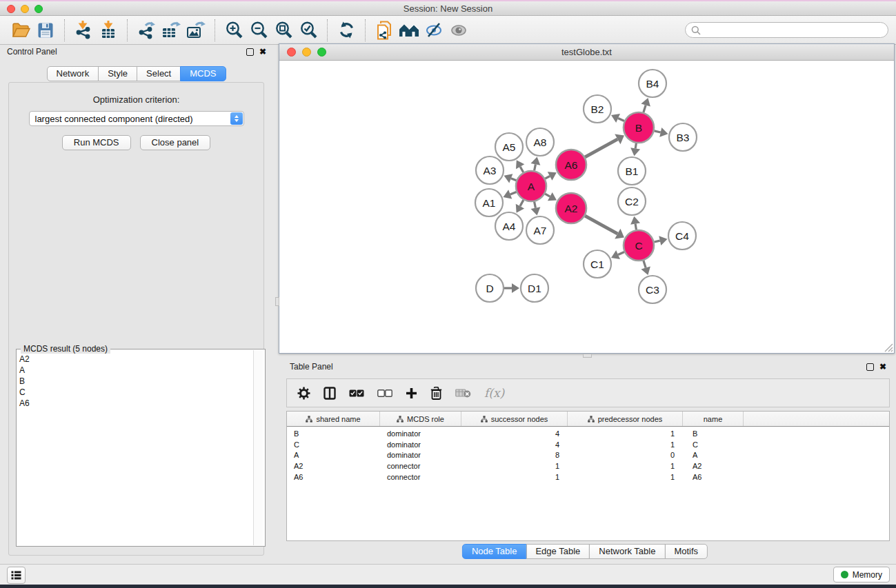 Image resolution: width=896 pixels, height=588 pixels. What do you see at coordinates (459, 30) in the screenshot?
I see `show-hide-icon` at bounding box center [459, 30].